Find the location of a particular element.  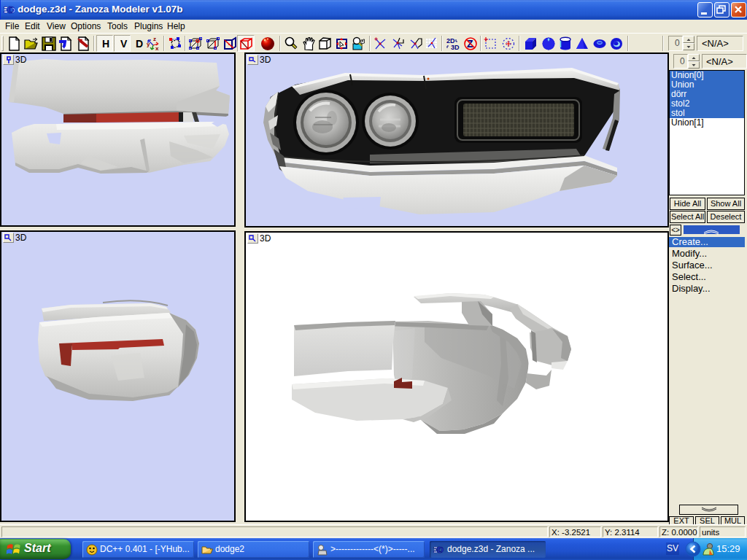

svg-text: x is located at coordinates (158, 48).